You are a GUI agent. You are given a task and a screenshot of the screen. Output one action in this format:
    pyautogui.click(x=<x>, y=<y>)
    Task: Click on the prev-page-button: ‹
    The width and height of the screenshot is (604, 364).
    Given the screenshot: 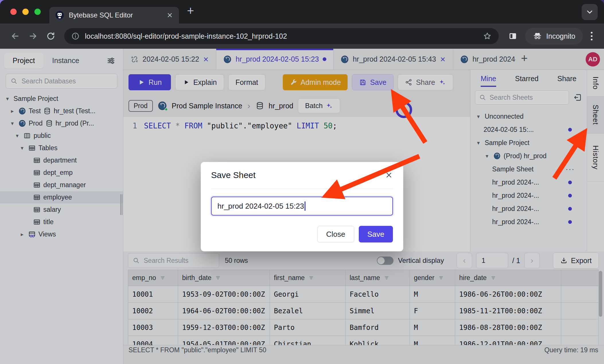 What is the action you would take?
    pyautogui.click(x=464, y=261)
    